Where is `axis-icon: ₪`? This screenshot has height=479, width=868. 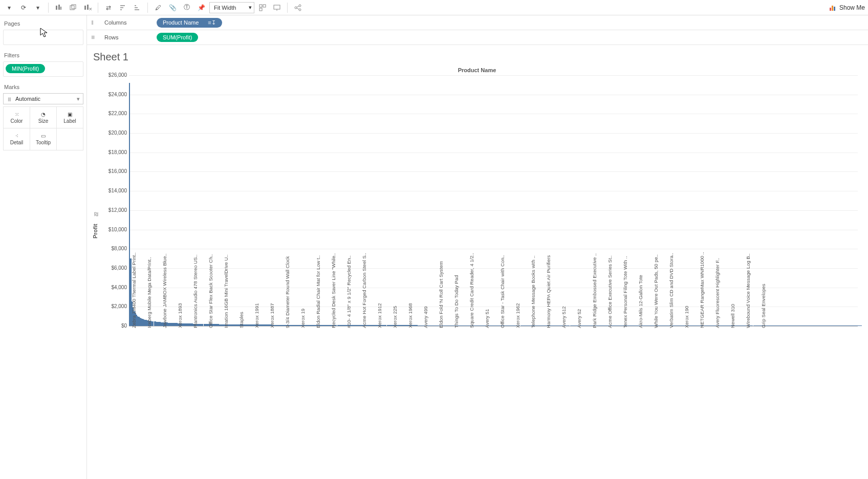 axis-icon: ₪ is located at coordinates (96, 214).